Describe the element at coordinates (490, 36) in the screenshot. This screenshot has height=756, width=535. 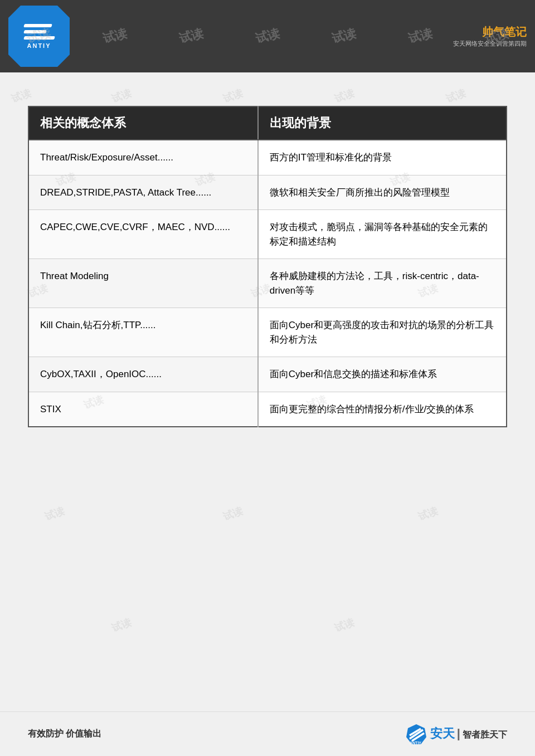
I see `header-right-branding: 帅气笔记 安天网络安全全训营第四期` at that location.